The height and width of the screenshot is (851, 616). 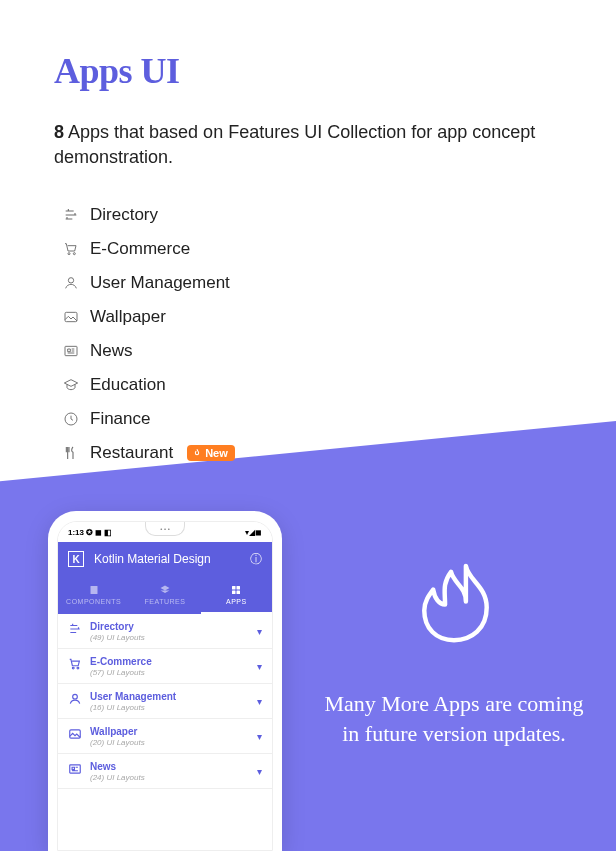 I want to click on app-item-user: User Management, so click(x=312, y=283).